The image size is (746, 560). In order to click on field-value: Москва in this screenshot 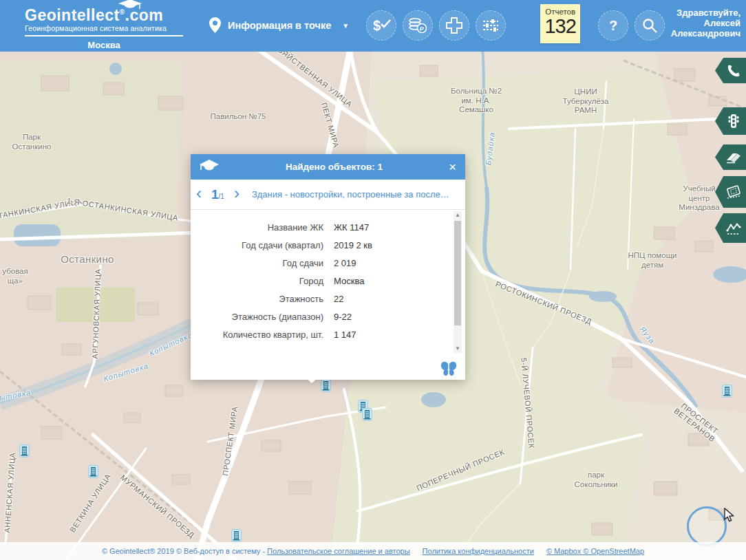, I will do `click(349, 281)`.